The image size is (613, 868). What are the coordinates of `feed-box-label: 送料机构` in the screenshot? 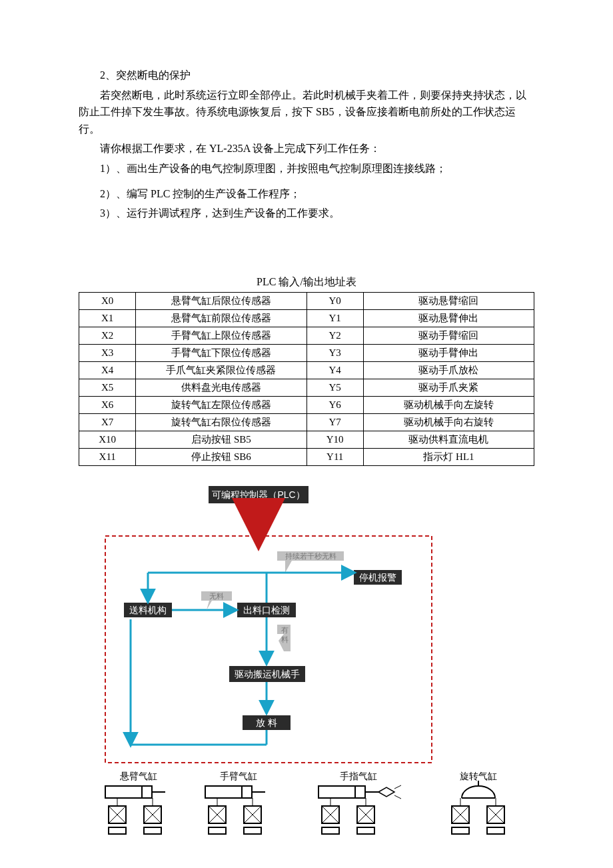 It's located at (148, 610).